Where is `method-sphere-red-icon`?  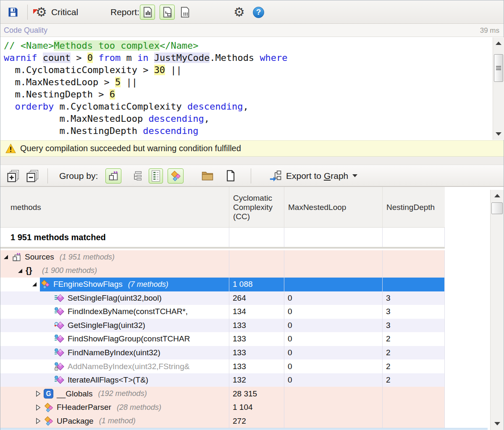 method-sphere-red-icon is located at coordinates (60, 325).